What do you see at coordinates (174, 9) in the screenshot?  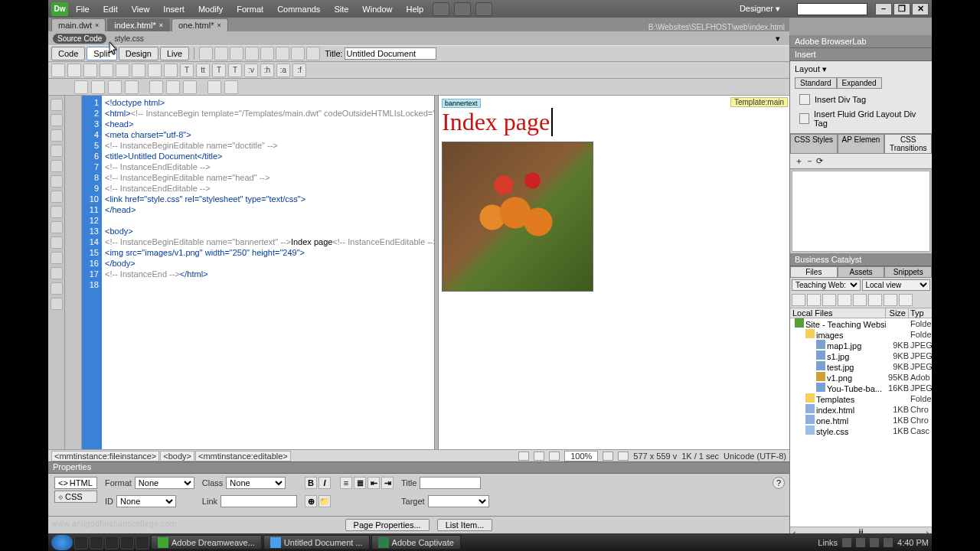 I see `menu-insert: Insert` at bounding box center [174, 9].